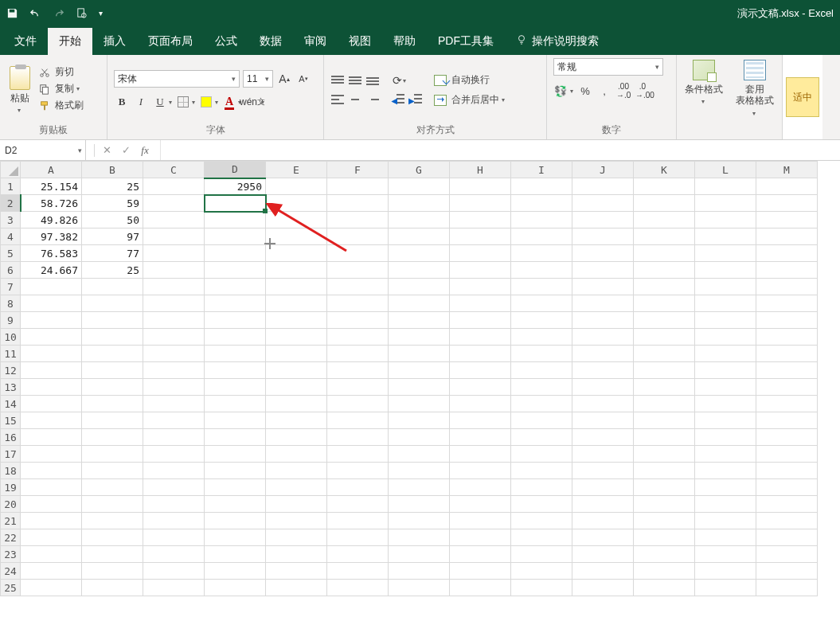 The image size is (840, 621). I want to click on align-top-button, so click(338, 80).